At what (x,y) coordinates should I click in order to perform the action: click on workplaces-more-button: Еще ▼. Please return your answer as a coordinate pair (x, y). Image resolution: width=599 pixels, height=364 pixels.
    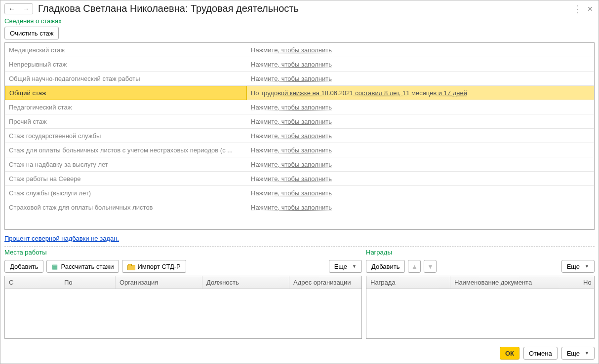
    Looking at the image, I should click on (346, 266).